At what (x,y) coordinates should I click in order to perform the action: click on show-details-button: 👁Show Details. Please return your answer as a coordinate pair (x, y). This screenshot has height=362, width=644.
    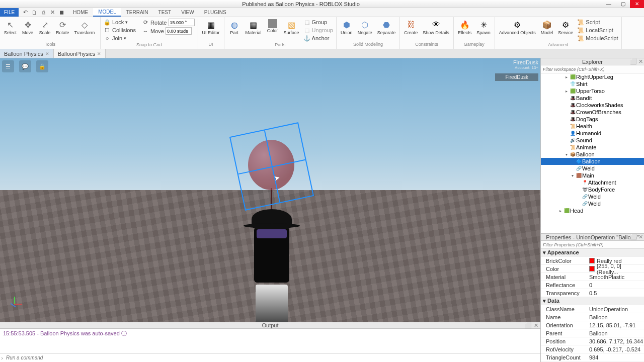
    Looking at the image, I should click on (436, 27).